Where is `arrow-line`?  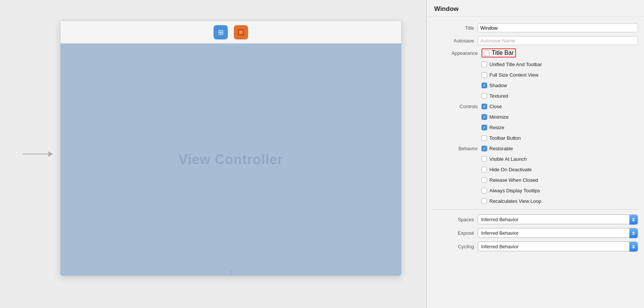
arrow-line is located at coordinates (38, 154).